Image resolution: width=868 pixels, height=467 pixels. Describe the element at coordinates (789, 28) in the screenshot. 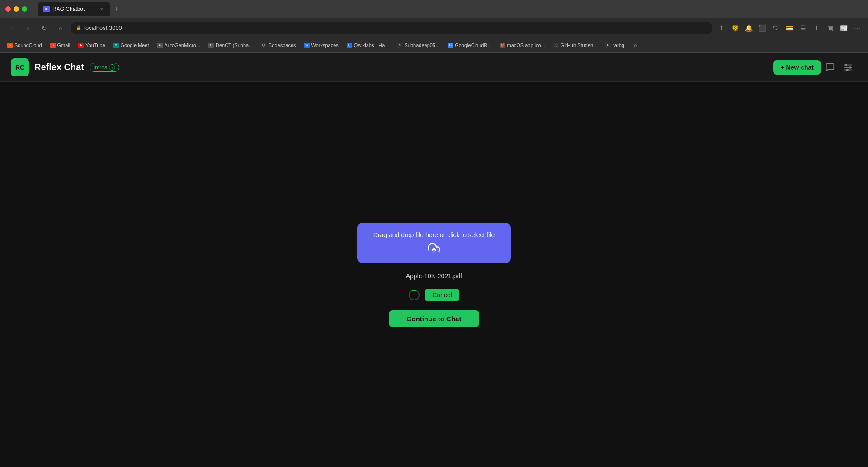

I see `nav-icons-right: ⬆ 🦁 🔔 ⬛ 🛡 💳 ☰ ⬇ ▣ 📰 ⋯` at that location.